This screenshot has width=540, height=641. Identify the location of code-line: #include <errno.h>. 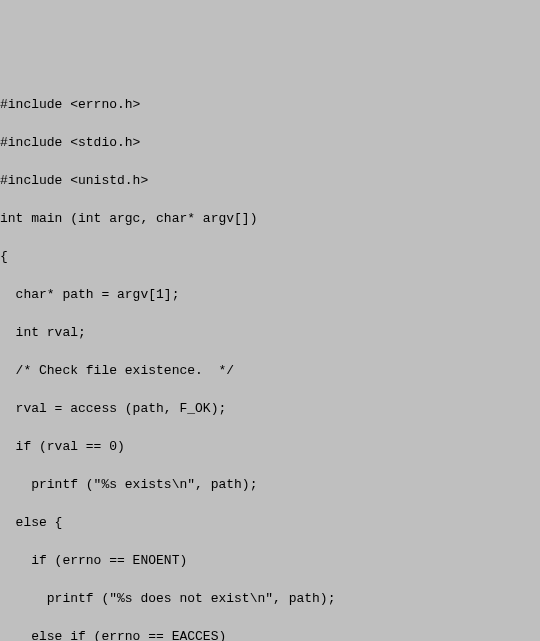
(270, 104).